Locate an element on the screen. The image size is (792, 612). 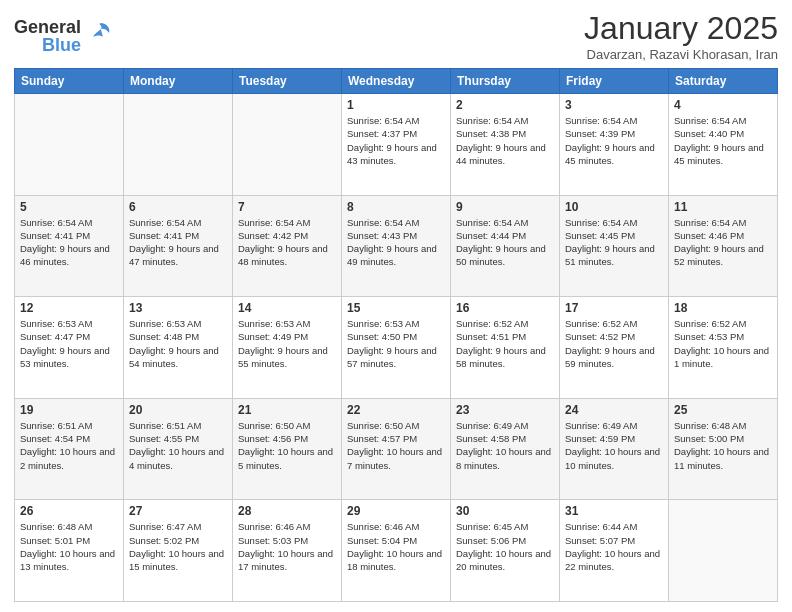
day-info: Sunrise: 6:54 AM Sunset: 4:42 PM Dayligh… is located at coordinates (287, 242).